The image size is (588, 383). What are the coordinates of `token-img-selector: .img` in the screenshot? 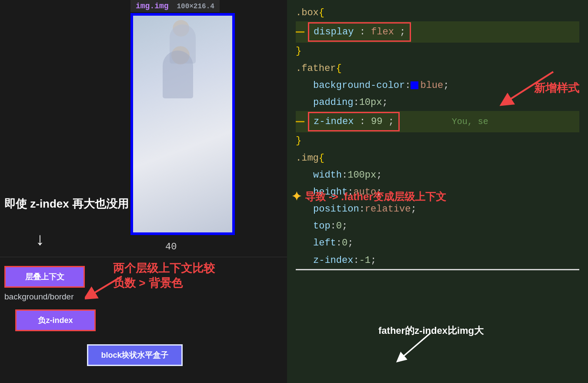 It's located at (307, 158).